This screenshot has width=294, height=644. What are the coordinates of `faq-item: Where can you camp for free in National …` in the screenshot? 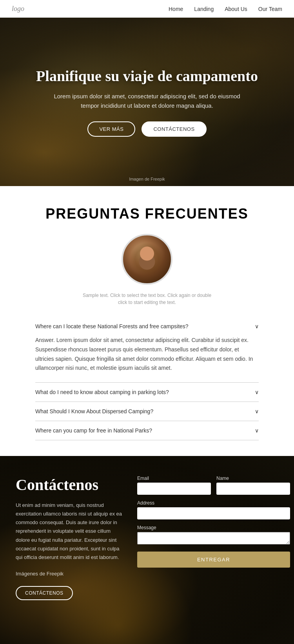 It's located at (147, 431).